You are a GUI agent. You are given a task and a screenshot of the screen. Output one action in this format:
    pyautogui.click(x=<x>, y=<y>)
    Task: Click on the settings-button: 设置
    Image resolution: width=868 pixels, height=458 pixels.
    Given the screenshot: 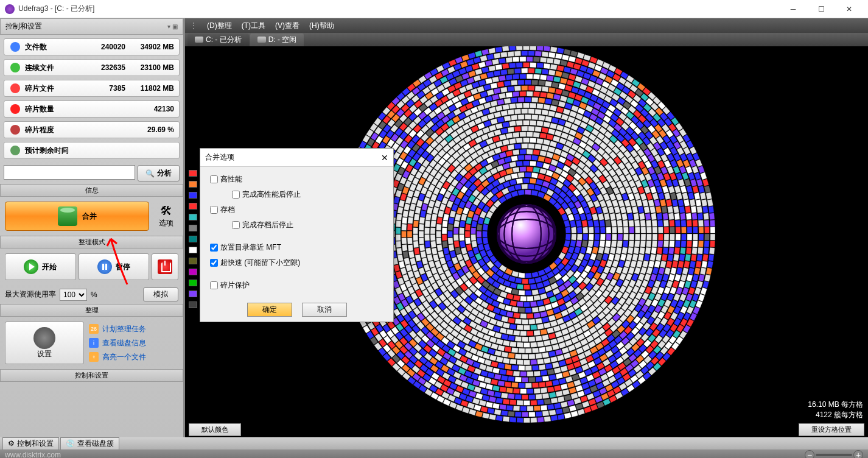 What is the action you would take?
    pyautogui.click(x=44, y=343)
    